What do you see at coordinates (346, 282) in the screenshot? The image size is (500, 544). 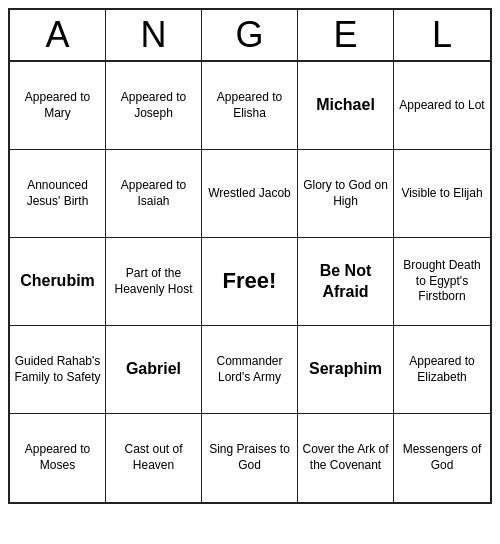 I see `bingo-cell-13: Be Not Afraid` at bounding box center [346, 282].